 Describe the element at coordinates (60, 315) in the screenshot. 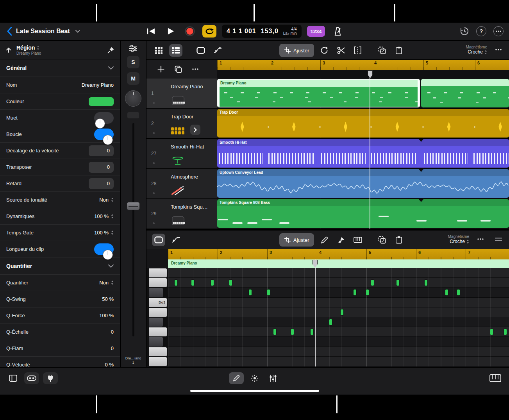

I see `field-q-force: Q-Force100 %` at that location.